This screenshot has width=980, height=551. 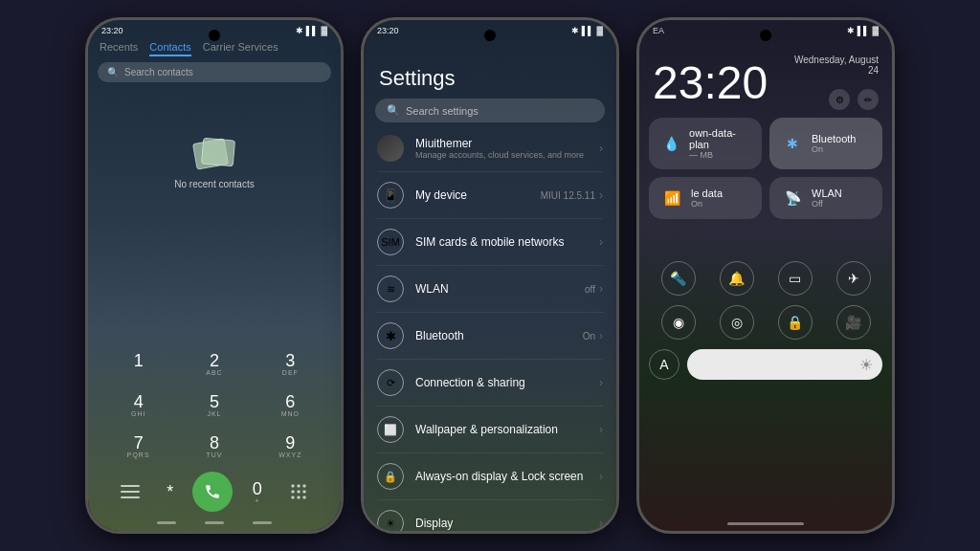 What do you see at coordinates (119, 49) in the screenshot?
I see `tab-recents: Recents` at bounding box center [119, 49].